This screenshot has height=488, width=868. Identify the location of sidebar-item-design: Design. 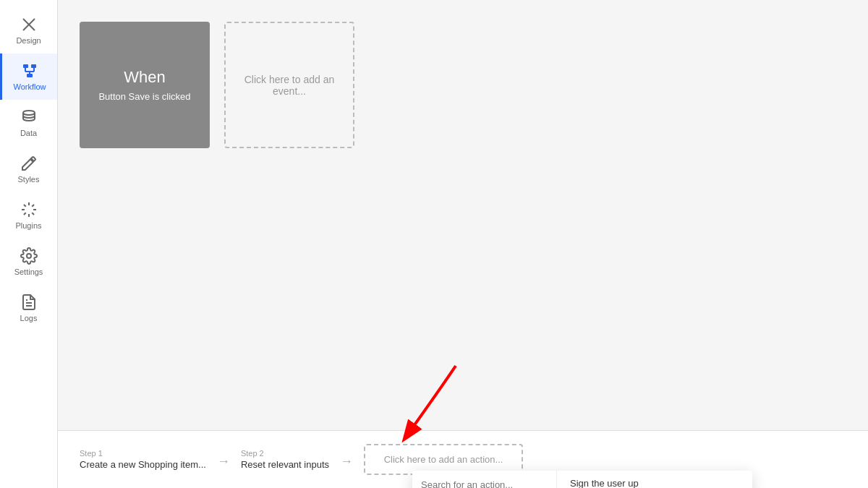
(29, 30).